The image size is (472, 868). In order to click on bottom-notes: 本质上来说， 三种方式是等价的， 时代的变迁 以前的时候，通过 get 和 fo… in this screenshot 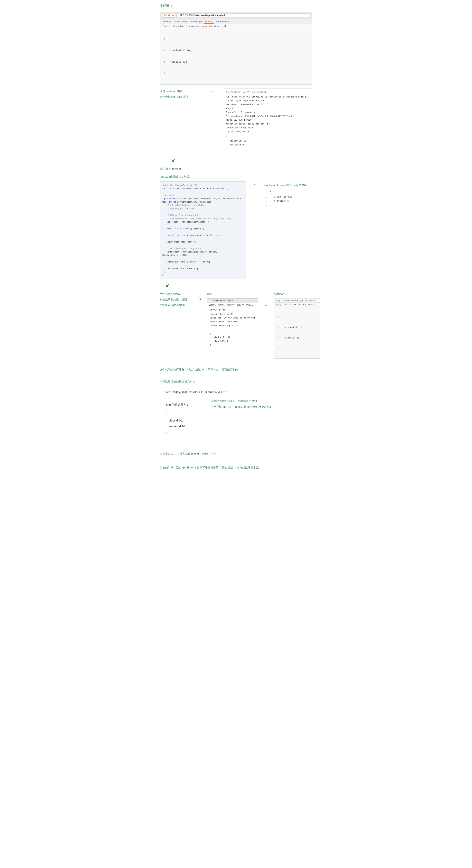, I will do `click(236, 461)`.